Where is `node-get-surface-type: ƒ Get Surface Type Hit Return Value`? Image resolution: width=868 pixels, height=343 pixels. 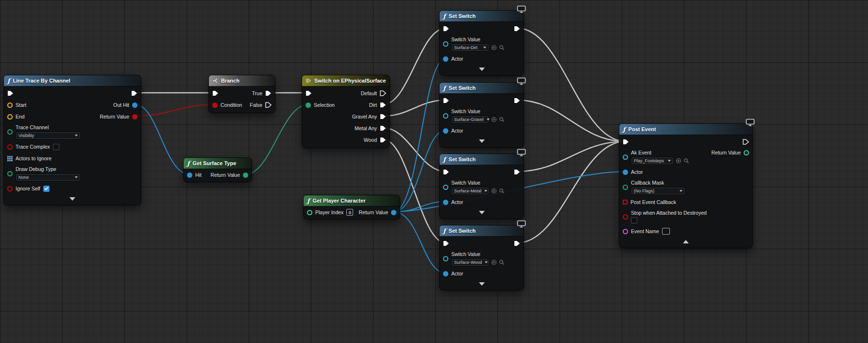
node-get-surface-type: ƒ Get Surface Type Hit Return Value is located at coordinates (218, 170).